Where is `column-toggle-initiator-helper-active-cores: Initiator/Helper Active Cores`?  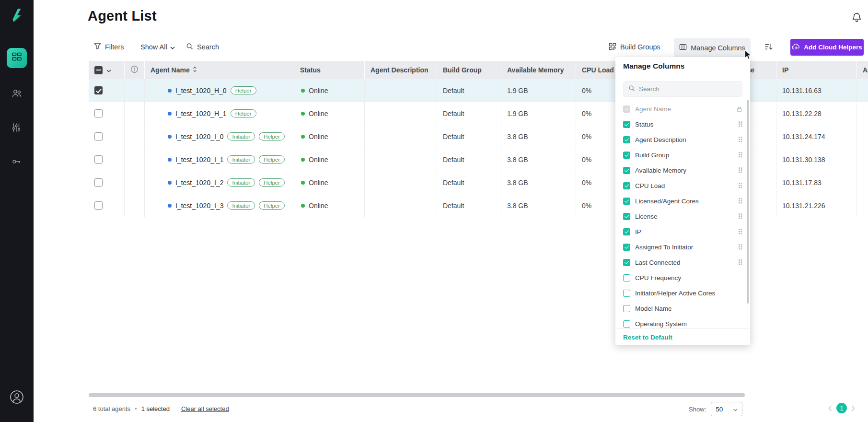
column-toggle-initiator-helper-active-cores: Initiator/Helper Active Cores is located at coordinates (683, 293).